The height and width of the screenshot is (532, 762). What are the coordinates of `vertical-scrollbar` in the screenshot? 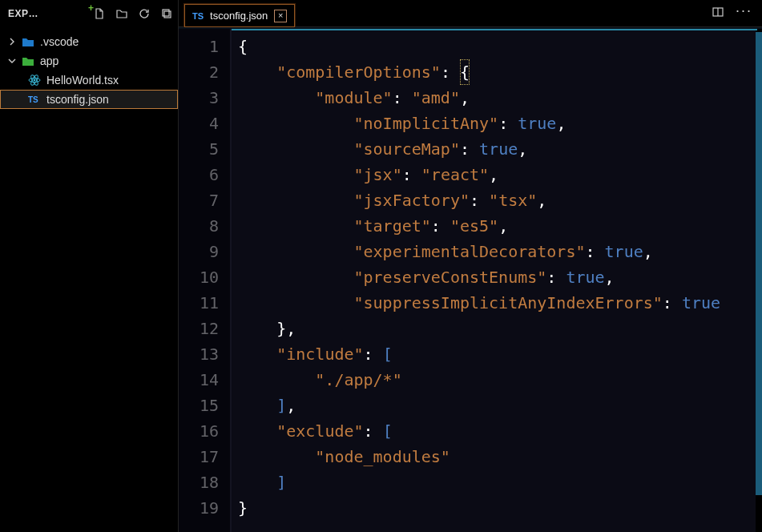 It's located at (759, 280).